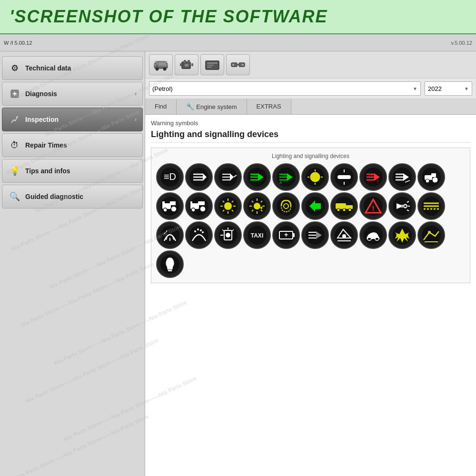 The image size is (476, 476). Describe the element at coordinates (136, 94) in the screenshot. I see `diagnosis-arrow-icon: ›` at that location.